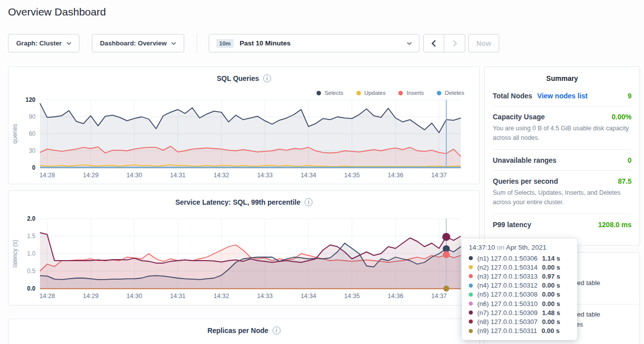 Image resolution: width=644 pixels, height=344 pixels. What do you see at coordinates (525, 181) in the screenshot?
I see `qps-label: Queries per second` at bounding box center [525, 181].